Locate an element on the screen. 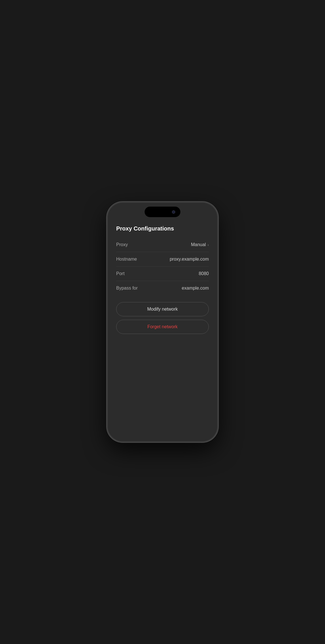  chevron-down-icon: ‹ is located at coordinates (208, 245).